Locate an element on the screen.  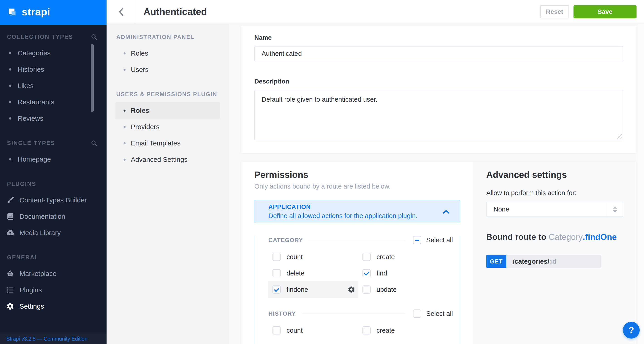
subnav-item-up-providers: Providers is located at coordinates (168, 127).